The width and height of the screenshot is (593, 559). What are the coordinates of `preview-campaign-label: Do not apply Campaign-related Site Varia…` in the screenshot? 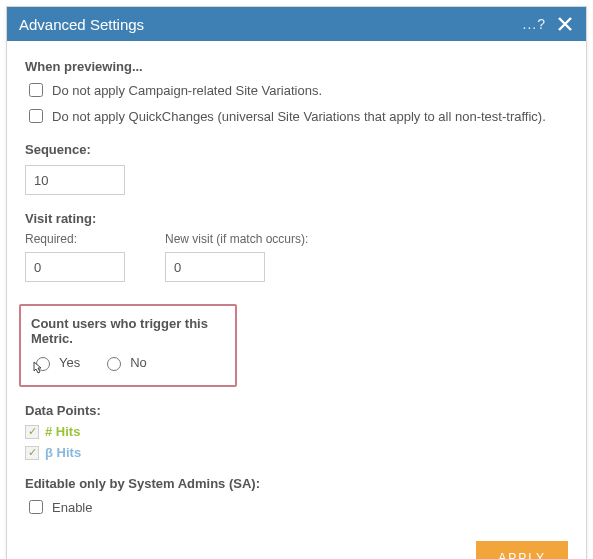 It's located at (187, 90).